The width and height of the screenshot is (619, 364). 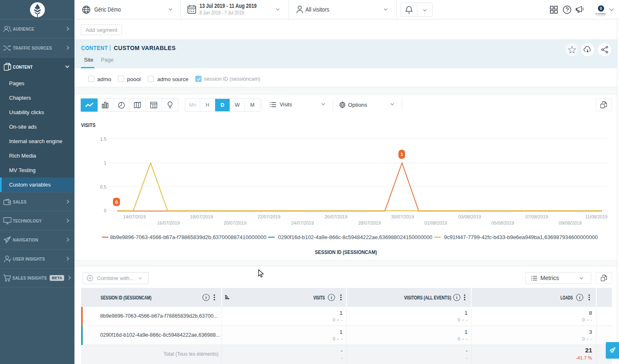 I want to click on svg-text:0290f16d-b102-4a9e-866c-8c5948: 0290f16d-b102-4a9e-866c-8c59484222ae,636…, so click(x=355, y=237).